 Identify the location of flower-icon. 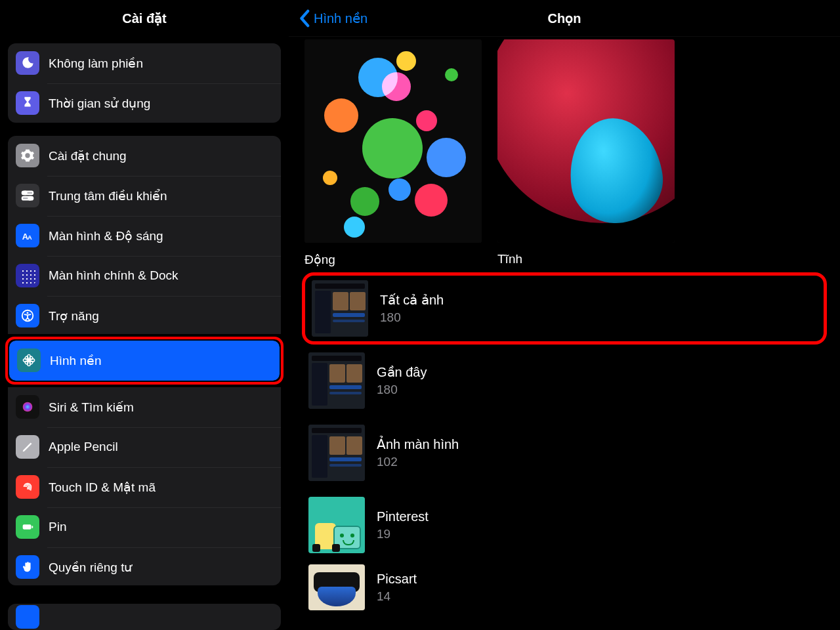
(29, 360).